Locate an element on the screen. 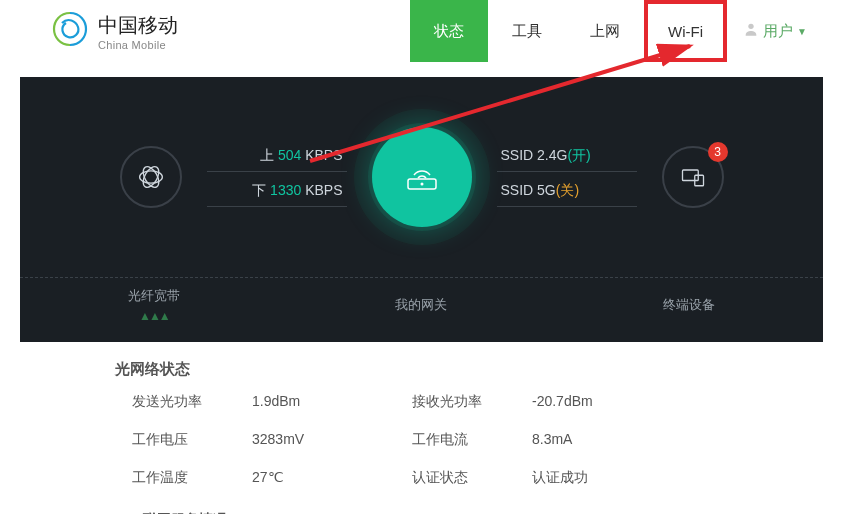 The width and height of the screenshot is (843, 514). down-prefix: 下 is located at coordinates (259, 190).